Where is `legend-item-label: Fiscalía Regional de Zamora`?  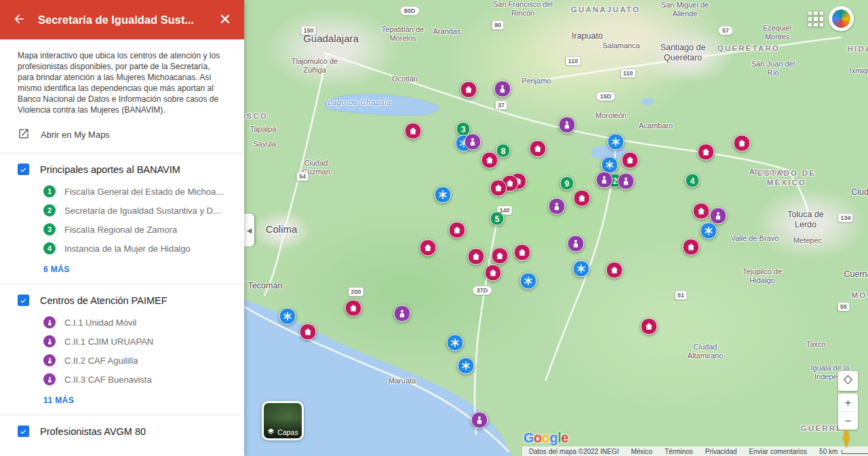 legend-item-label: Fiscalía Regional de Zamora is located at coordinates (121, 229).